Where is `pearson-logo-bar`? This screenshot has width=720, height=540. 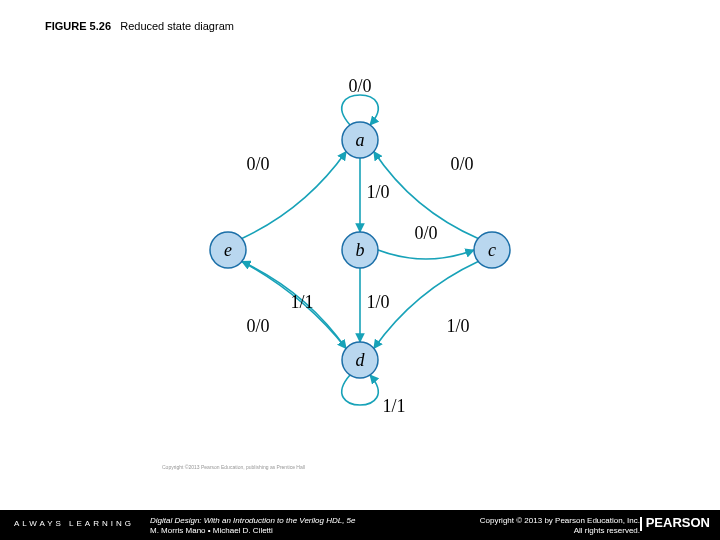 pearson-logo-bar is located at coordinates (641, 524).